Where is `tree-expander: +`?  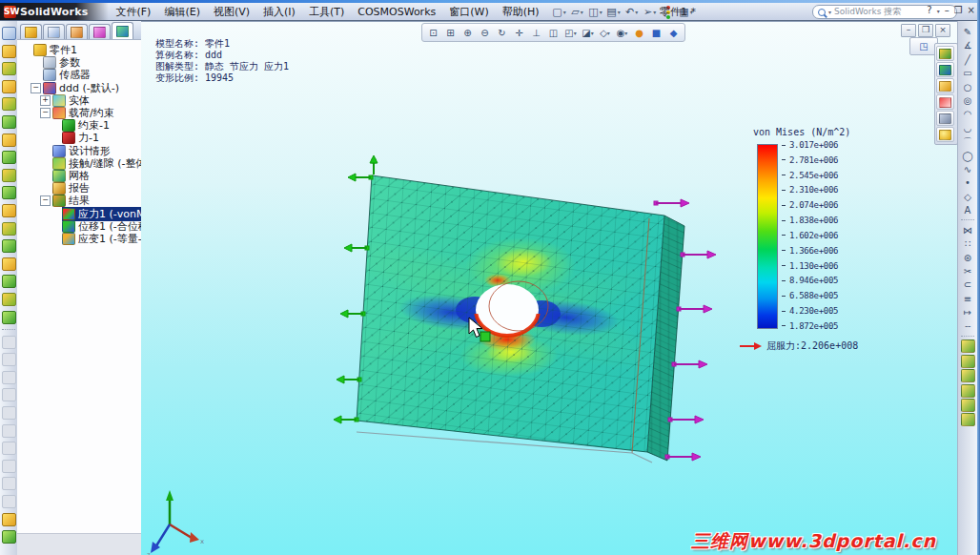
tree-expander: + is located at coordinates (46, 101).